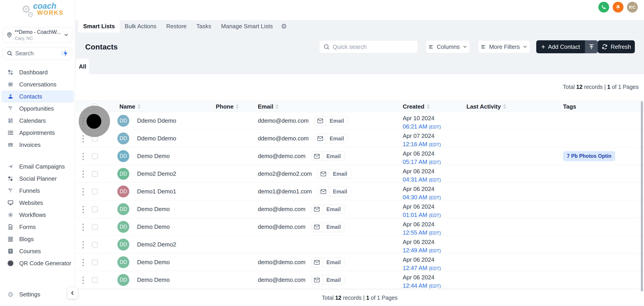 This screenshot has width=644, height=306. I want to click on column-header-name: Name, so click(130, 107).